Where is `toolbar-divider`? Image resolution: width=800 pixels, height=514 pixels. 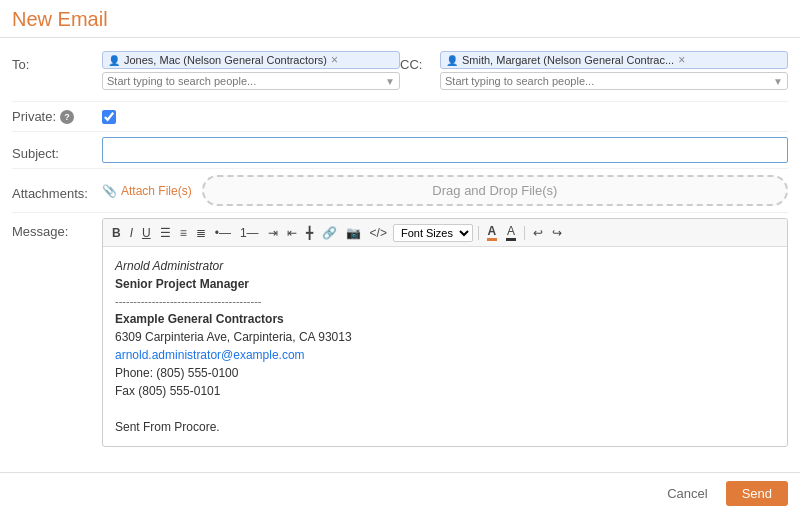 toolbar-divider is located at coordinates (478, 233).